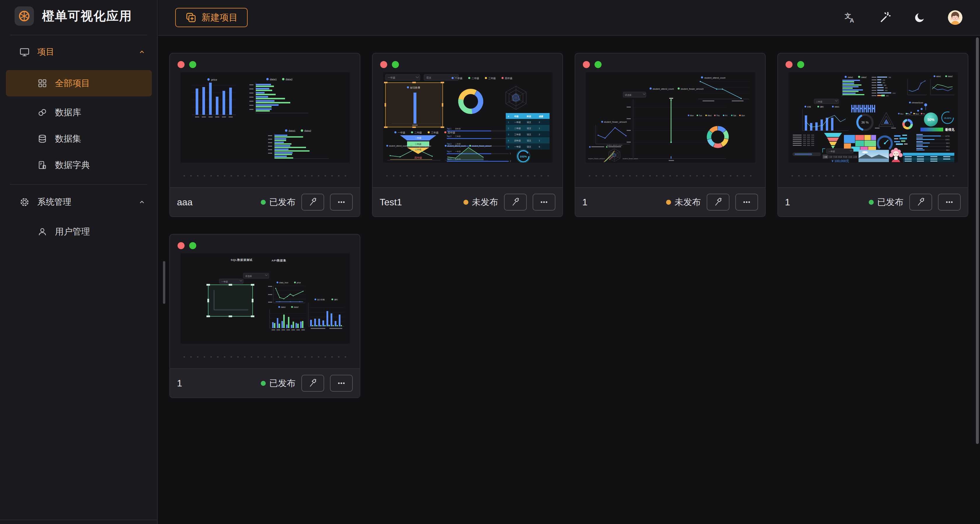  Describe the element at coordinates (42, 165) in the screenshot. I see `dictionary-icon` at that location.